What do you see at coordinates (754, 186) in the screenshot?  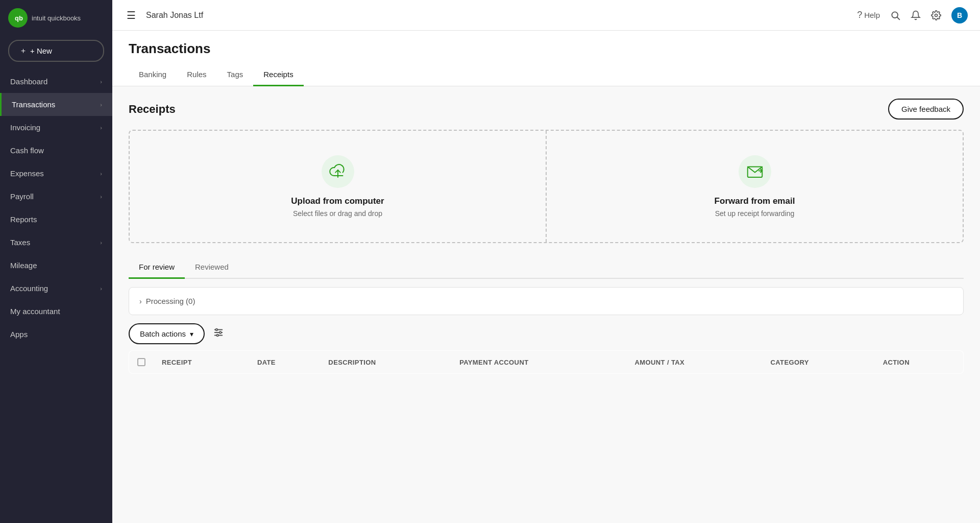 I see `forward-from-email-card: Forward from email Set up receipt forwar…` at bounding box center [754, 186].